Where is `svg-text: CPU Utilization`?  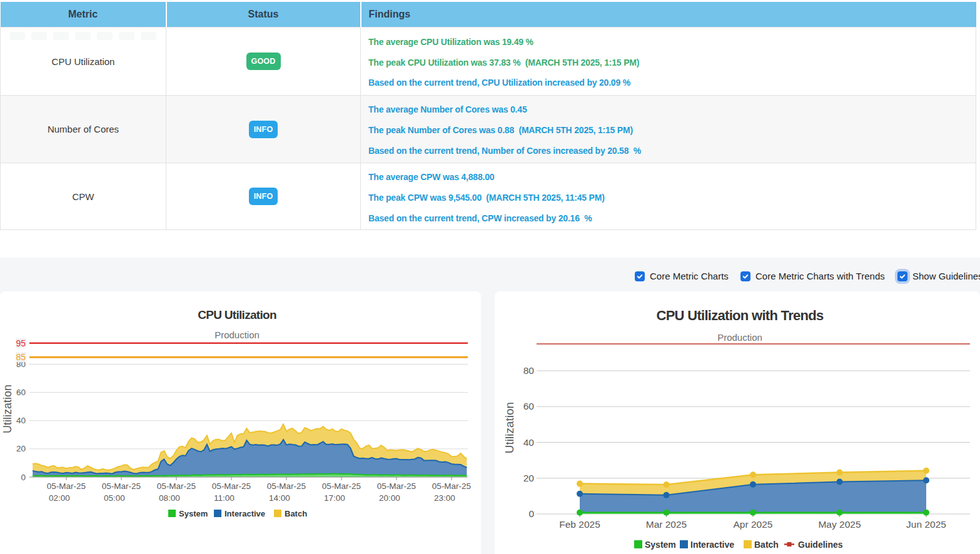
svg-text: CPU Utilization is located at coordinates (237, 315).